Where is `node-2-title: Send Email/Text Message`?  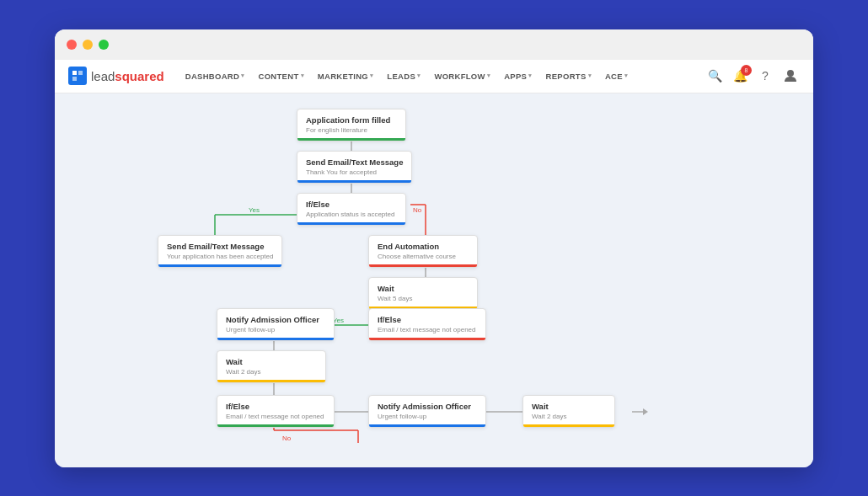
node-2-title: Send Email/Text Message is located at coordinates (354, 162).